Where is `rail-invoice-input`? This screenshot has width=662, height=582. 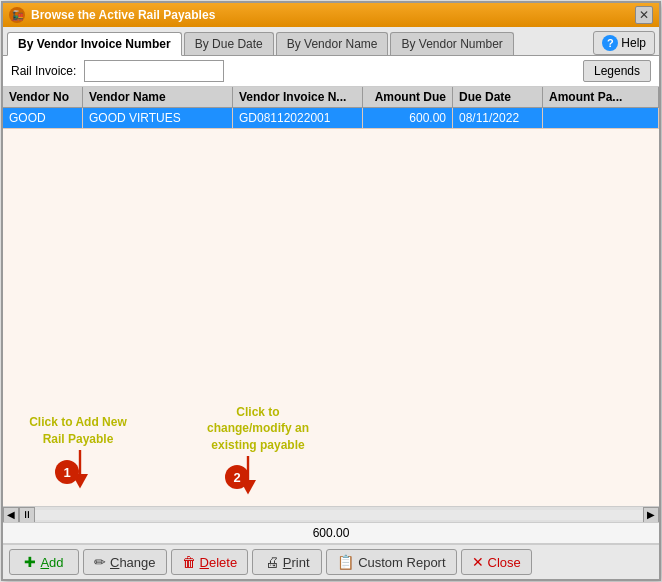 rail-invoice-input is located at coordinates (154, 71).